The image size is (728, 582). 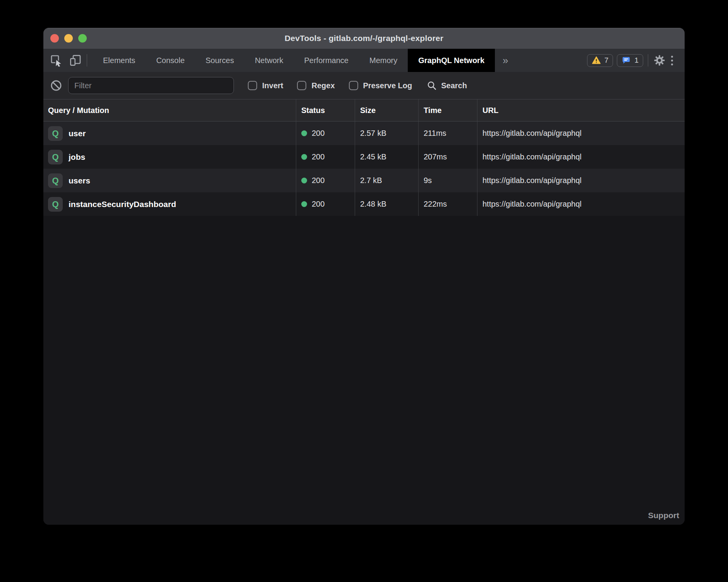 What do you see at coordinates (354, 86) in the screenshot?
I see `preserve-log-checkbox` at bounding box center [354, 86].